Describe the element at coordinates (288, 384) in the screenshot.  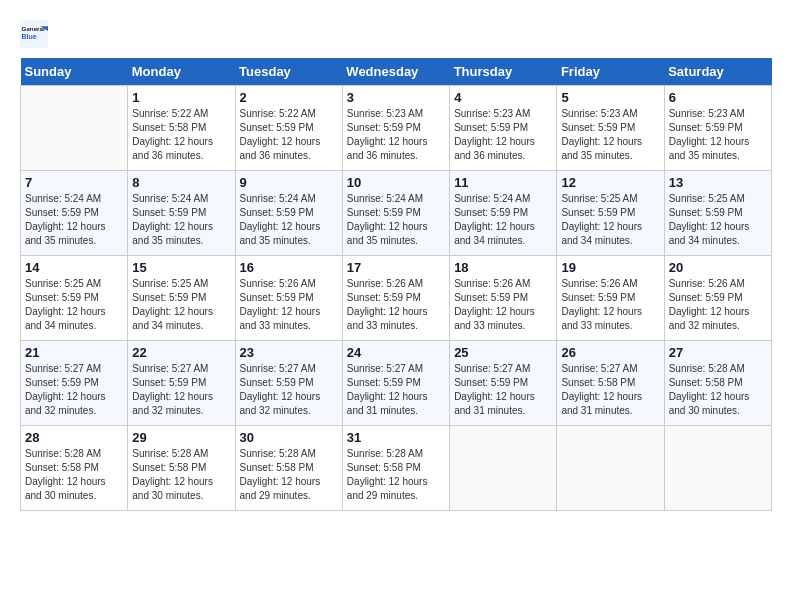
I see `calendar-cell: 23Sunrise: 5:27 AM Sunset: 5:59 PM Dayli…` at that location.